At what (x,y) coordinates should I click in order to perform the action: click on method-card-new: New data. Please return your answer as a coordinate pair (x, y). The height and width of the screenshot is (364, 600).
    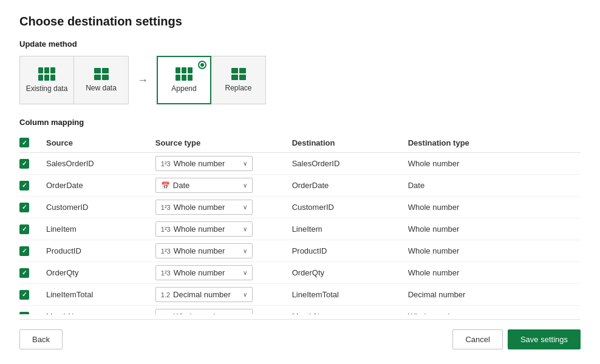
    Looking at the image, I should click on (101, 80).